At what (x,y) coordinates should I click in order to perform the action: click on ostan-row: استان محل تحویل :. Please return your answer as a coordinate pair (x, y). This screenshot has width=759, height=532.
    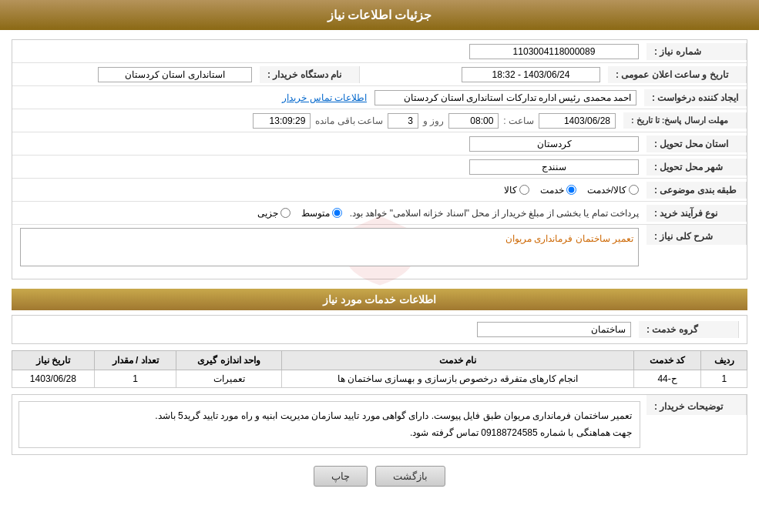
    Looking at the image, I should click on (379, 144).